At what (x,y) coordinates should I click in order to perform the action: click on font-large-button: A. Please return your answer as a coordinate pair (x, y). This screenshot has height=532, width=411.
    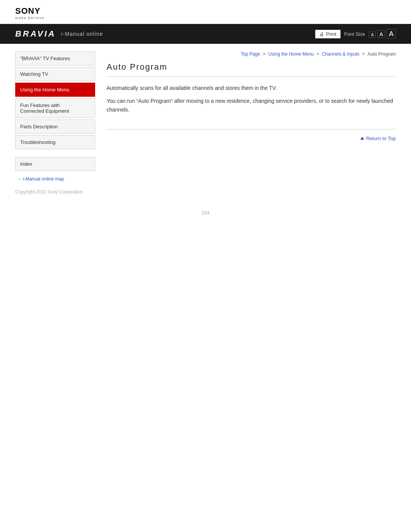
    Looking at the image, I should click on (391, 34).